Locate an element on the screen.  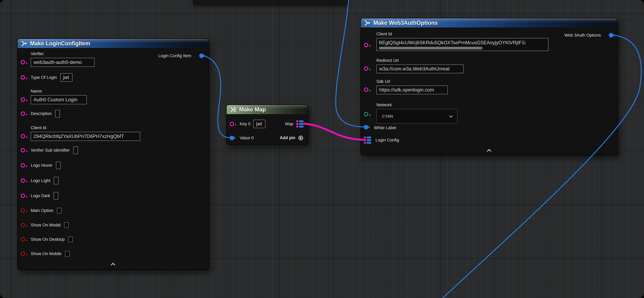
node-header-make-loginconfigitem: Make LoginConfigItem is located at coordinates (113, 44).